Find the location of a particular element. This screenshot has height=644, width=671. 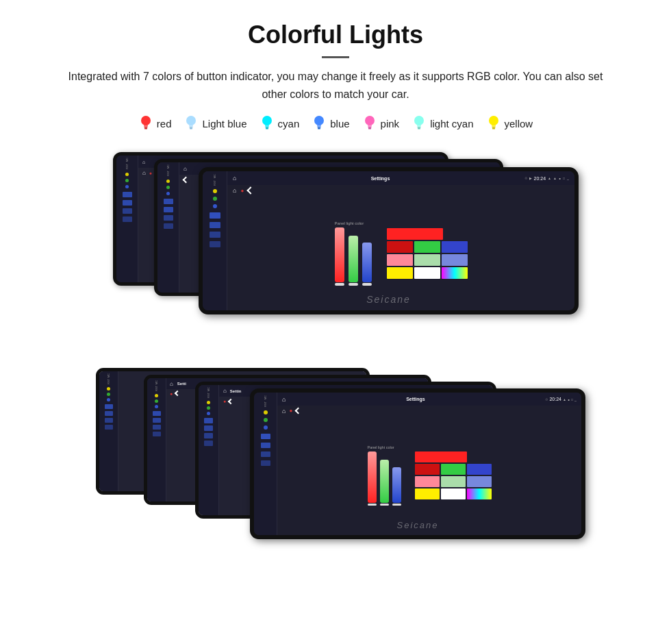

color-legend: red Light blue is located at coordinates (336, 123).